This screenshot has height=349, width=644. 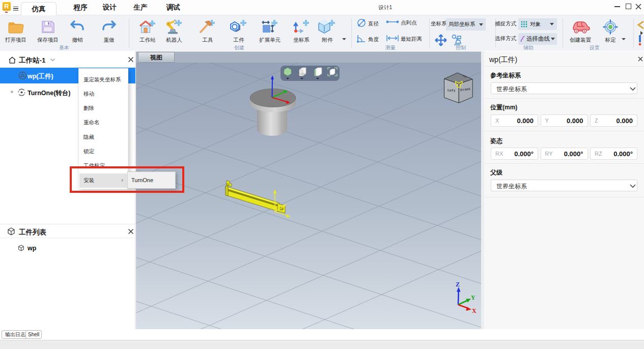 I want to click on svg-text: Z, so click(x=458, y=284).